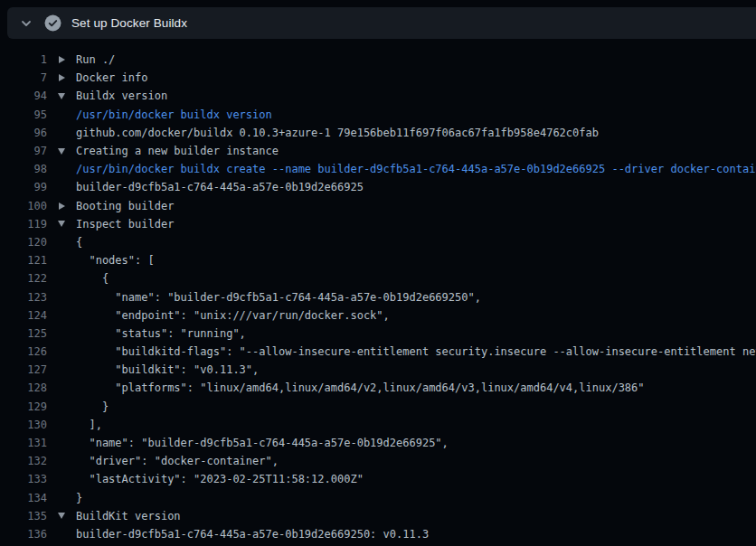 This screenshot has height=546, width=756. I want to click on line-number: 128, so click(24, 388).